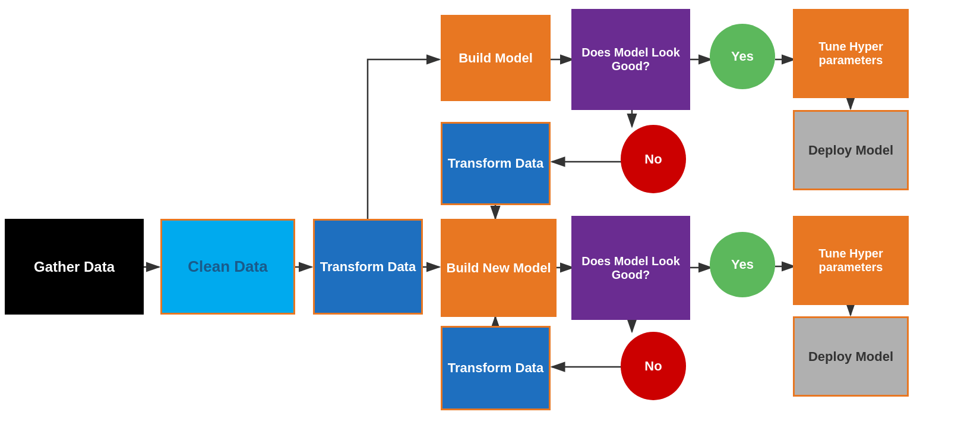  Describe the element at coordinates (631, 59) in the screenshot. I see `does-model-good-top-node: Does Model Look Good?` at that location.